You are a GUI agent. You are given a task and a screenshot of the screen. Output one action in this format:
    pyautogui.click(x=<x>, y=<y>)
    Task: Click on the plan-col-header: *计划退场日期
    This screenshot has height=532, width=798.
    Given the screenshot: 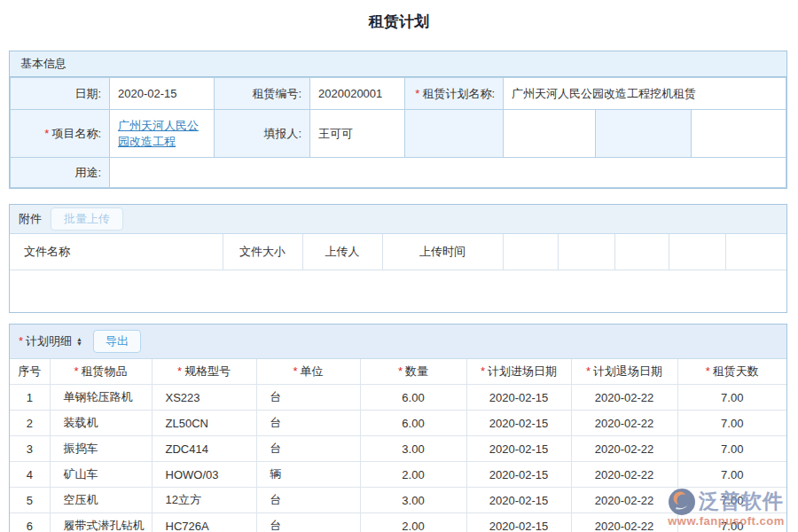 What is the action you would take?
    pyautogui.click(x=624, y=372)
    